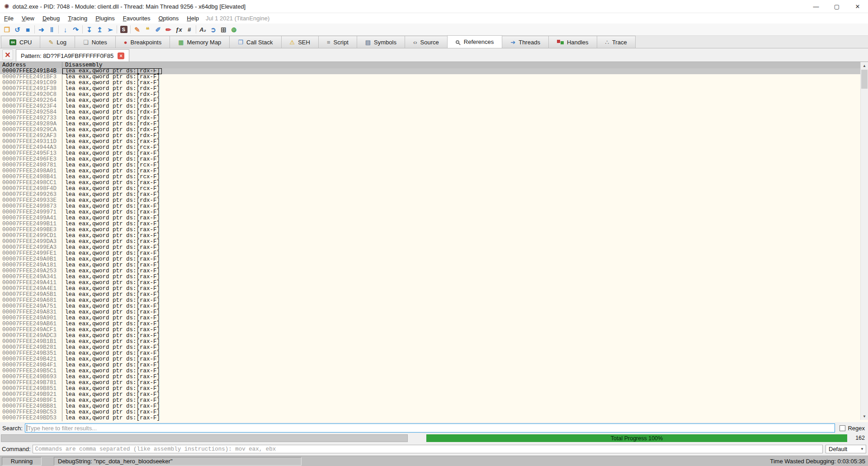 The width and height of the screenshot is (868, 466). What do you see at coordinates (434, 438) in the screenshot?
I see `progress-row: Total Progress 100% 162` at bounding box center [434, 438].